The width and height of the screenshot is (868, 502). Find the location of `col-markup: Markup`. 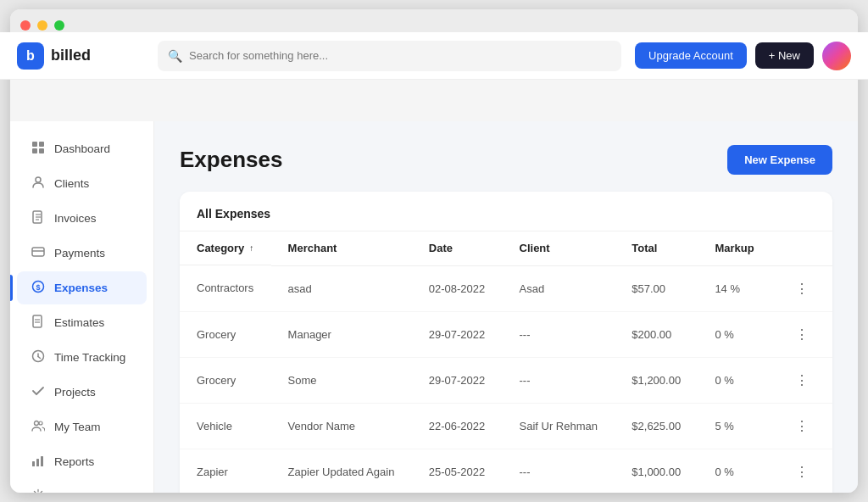

col-markup: Markup is located at coordinates (734, 248).